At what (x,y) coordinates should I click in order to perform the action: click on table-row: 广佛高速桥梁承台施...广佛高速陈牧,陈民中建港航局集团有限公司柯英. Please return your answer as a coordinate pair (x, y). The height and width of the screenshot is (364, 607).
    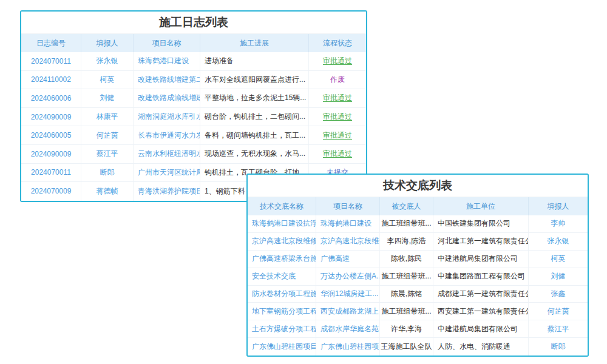
    Looking at the image, I should click on (418, 260).